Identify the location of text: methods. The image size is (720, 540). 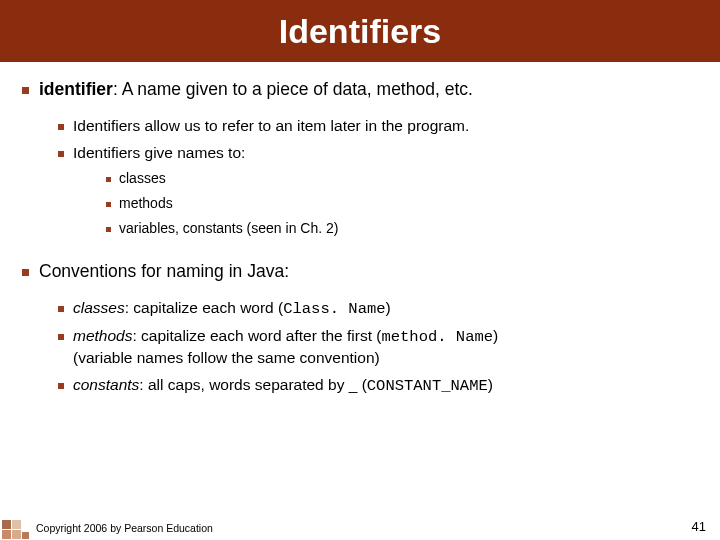
(146, 204).